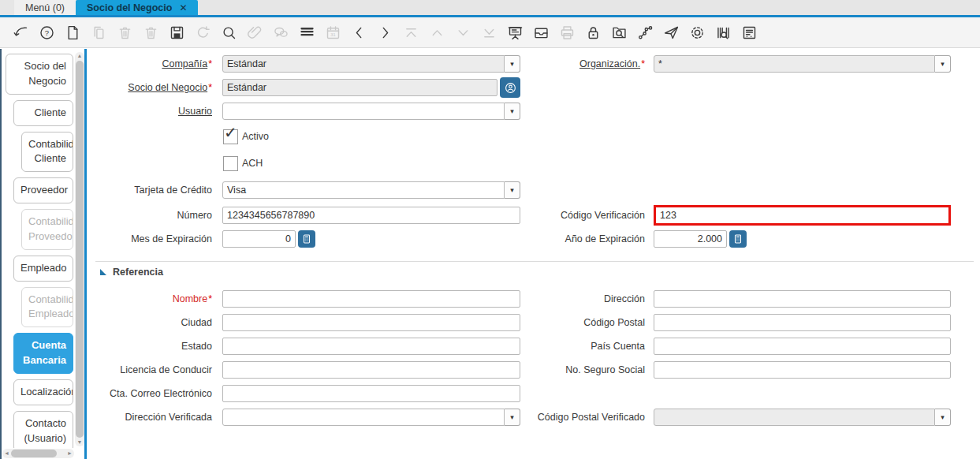 This screenshot has height=459, width=980. Describe the element at coordinates (259, 239) in the screenshot. I see `mes-expiracion-input` at that location.